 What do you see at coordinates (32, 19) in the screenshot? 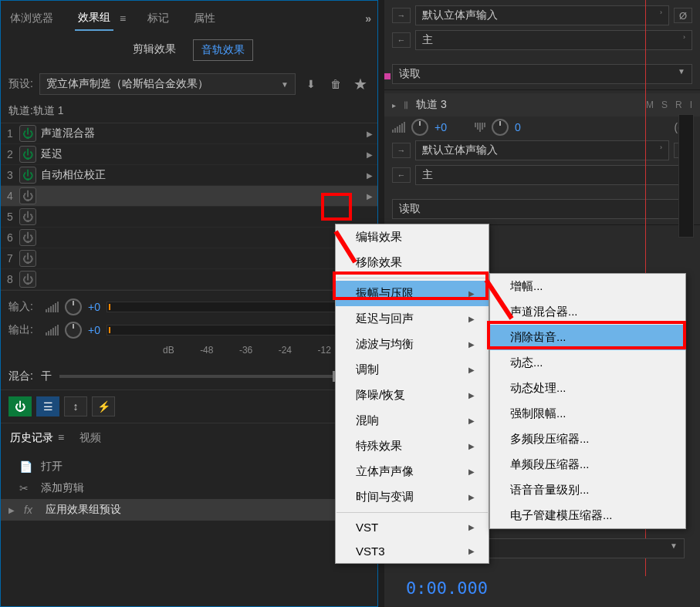
I see `tab-media-browser: 体浏览器` at bounding box center [32, 19].